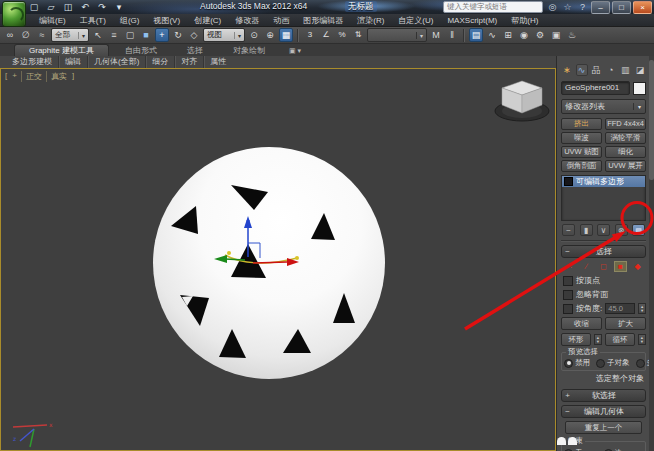 This screenshot has width=654, height=451. I want to click on menu-animation: 动画, so click(281, 20).